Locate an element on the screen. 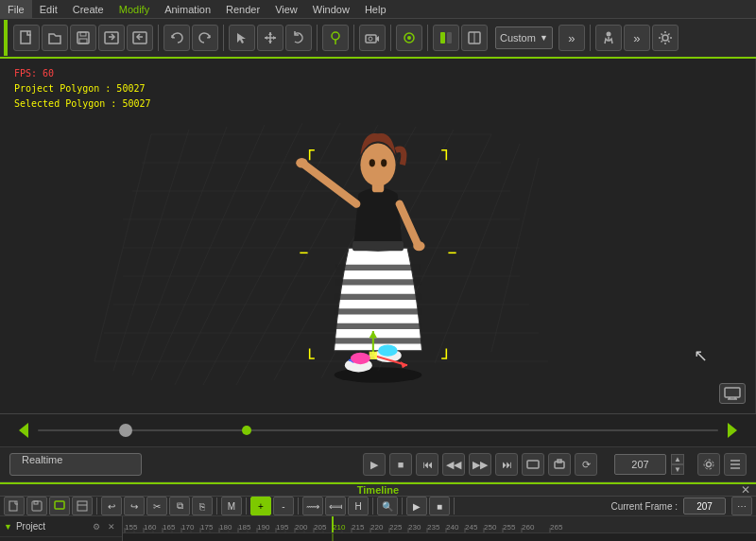 The height and width of the screenshot is (541, 756). viewport1-button is located at coordinates (446, 38).